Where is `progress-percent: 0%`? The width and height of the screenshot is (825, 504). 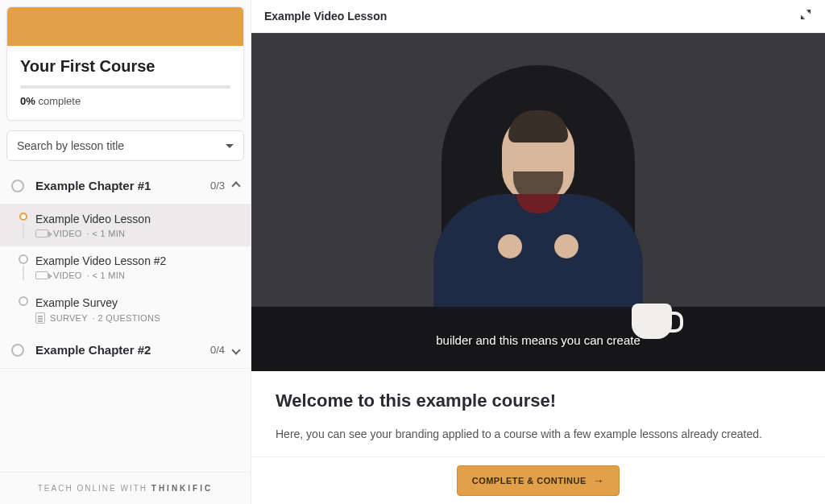 progress-percent: 0% is located at coordinates (27, 101).